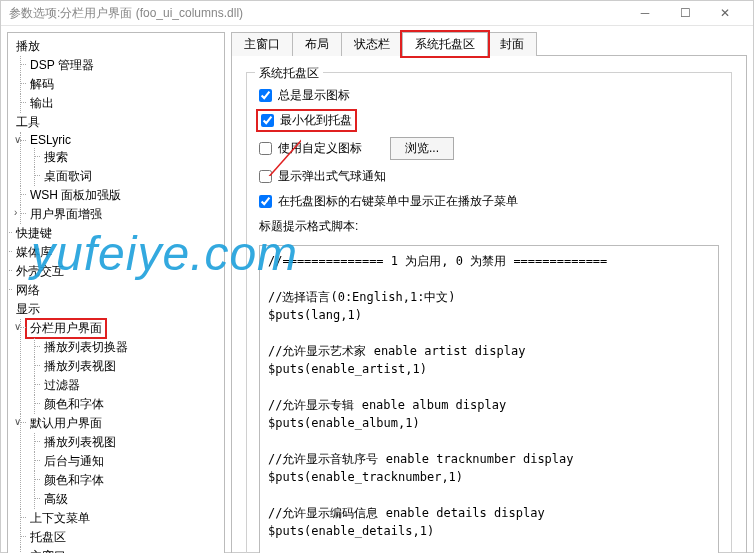 The height and width of the screenshot is (553, 754). I want to click on script-label-row: 标题提示格式脚本:, so click(489, 226).